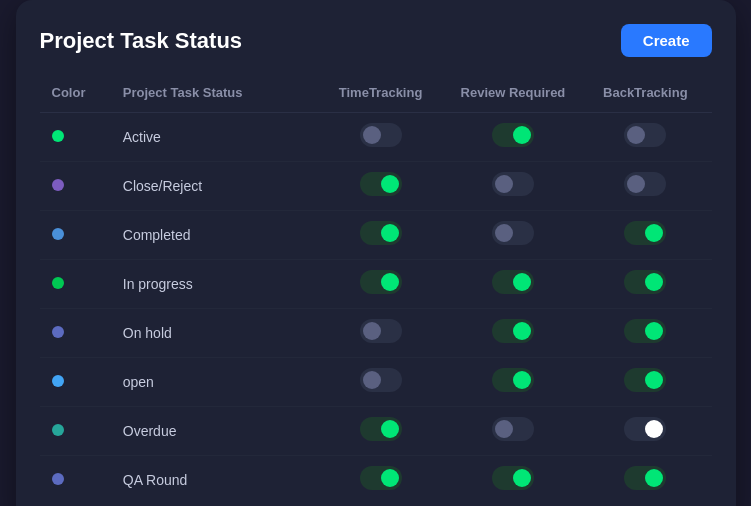  Describe the element at coordinates (213, 95) in the screenshot. I see `col-header-status: Project Task Status` at that location.